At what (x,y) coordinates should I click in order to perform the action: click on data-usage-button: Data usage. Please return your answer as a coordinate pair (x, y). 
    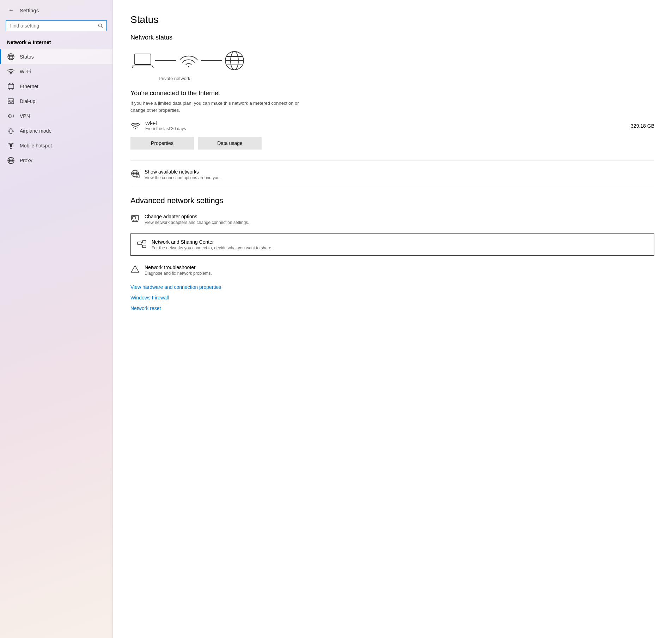
    Looking at the image, I should click on (230, 143).